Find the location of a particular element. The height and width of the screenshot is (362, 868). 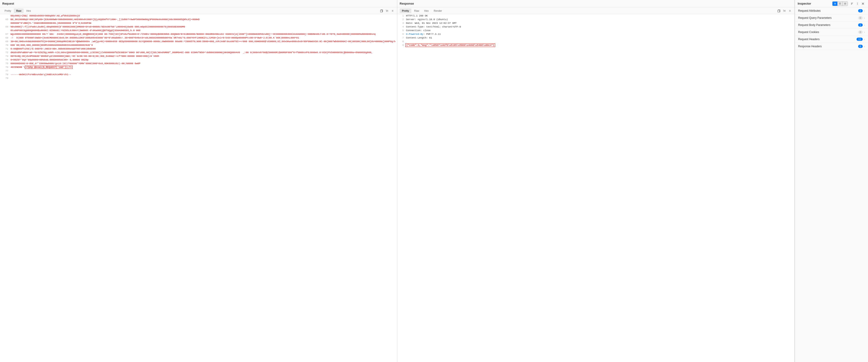

inspector-close-btn is located at coordinates (863, 4).